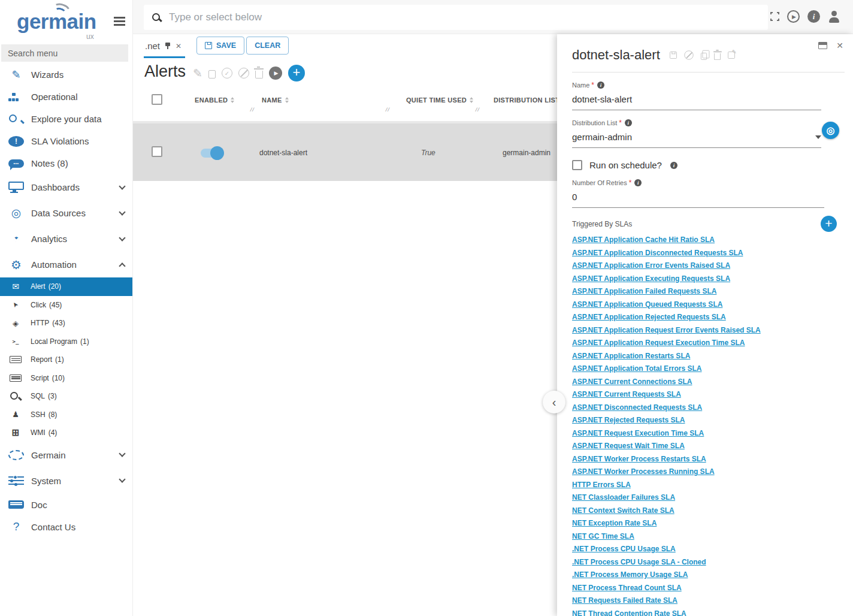 The height and width of the screenshot is (616, 853). What do you see at coordinates (698, 198) in the screenshot?
I see `retries-field: 0` at bounding box center [698, 198].